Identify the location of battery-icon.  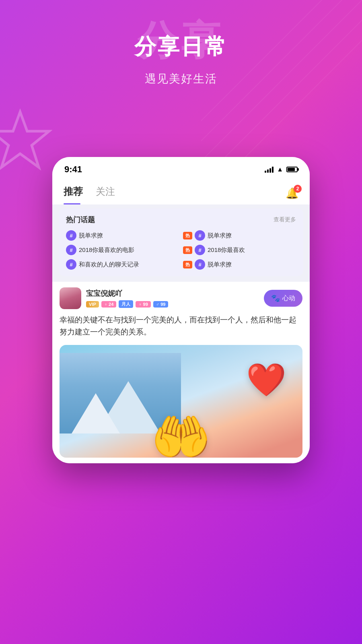
(292, 169).